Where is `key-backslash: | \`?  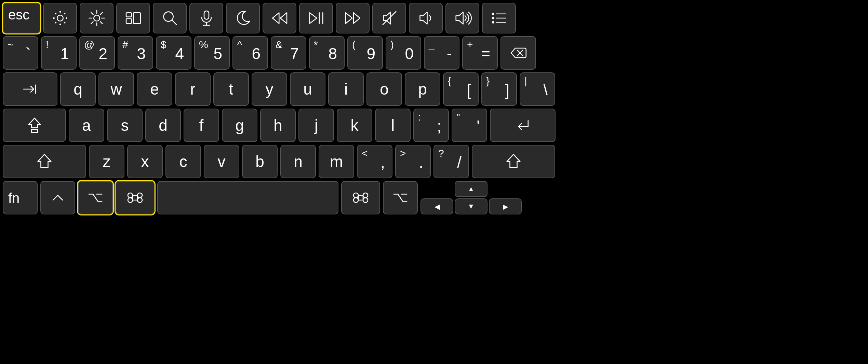 key-backslash: | \ is located at coordinates (537, 89).